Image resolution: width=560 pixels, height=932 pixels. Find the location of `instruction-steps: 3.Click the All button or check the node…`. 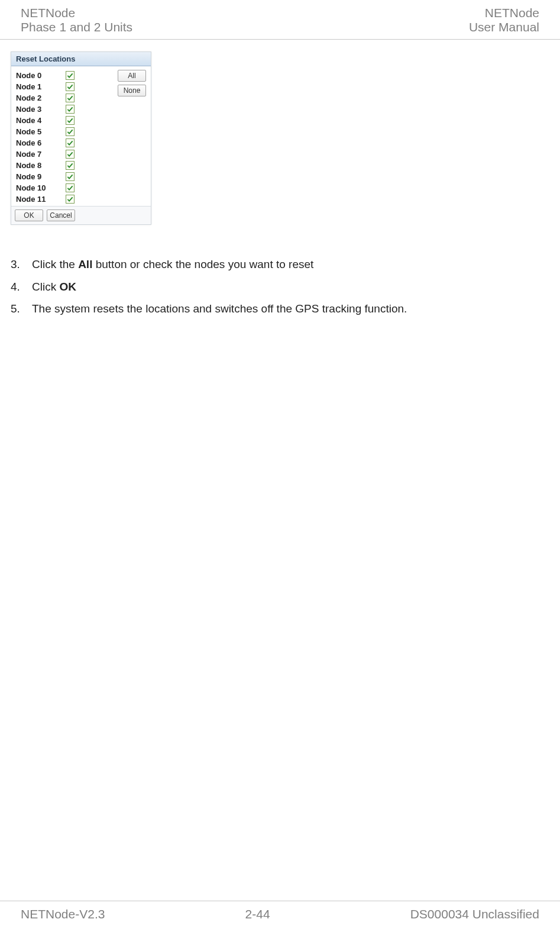

instruction-steps: 3.Click the All button or check the node… is located at coordinates (280, 286).